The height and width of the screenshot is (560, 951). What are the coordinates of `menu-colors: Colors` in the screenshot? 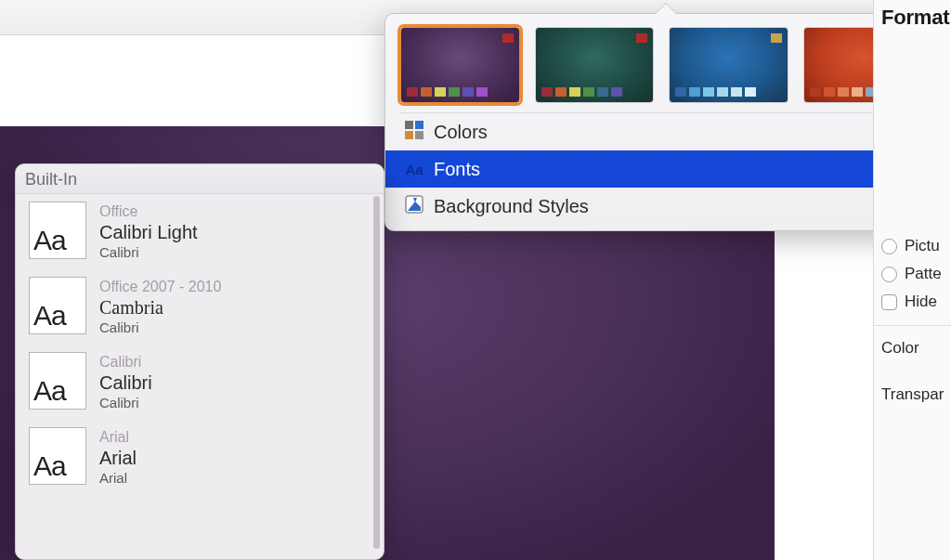 It's located at (661, 132).